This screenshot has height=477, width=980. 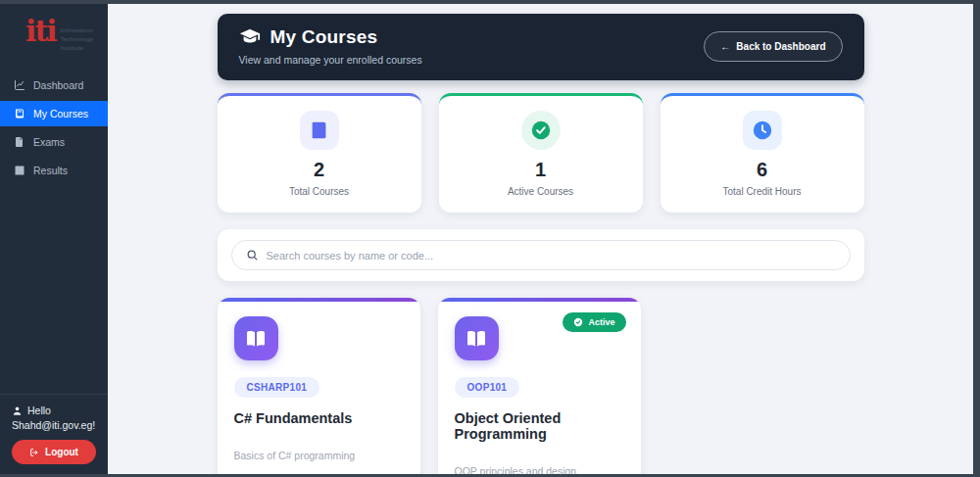 I want to click on stat-label: Total Courses, so click(x=319, y=192).